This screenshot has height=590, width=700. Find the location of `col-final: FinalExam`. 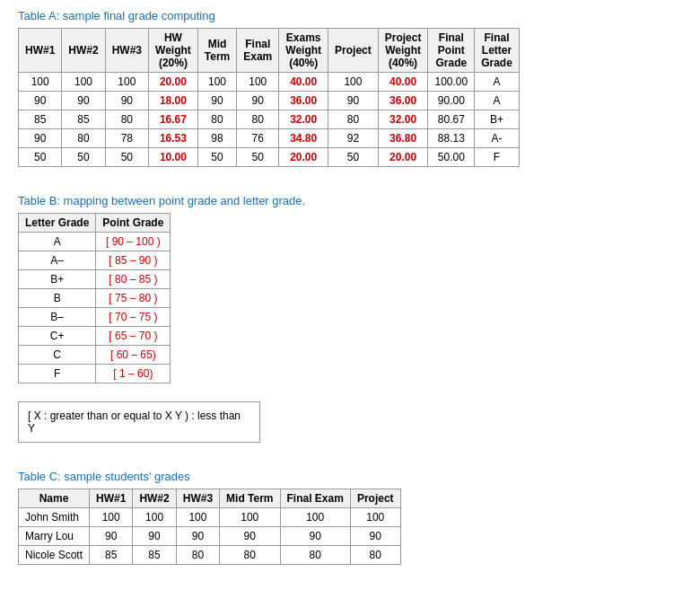

col-final: FinalExam is located at coordinates (258, 50).